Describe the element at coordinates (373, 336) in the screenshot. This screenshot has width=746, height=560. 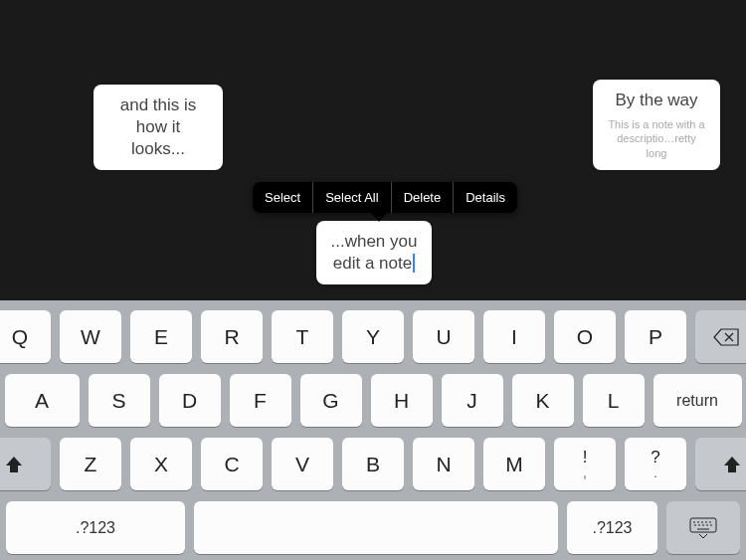
I see `key-y: Y` at that location.